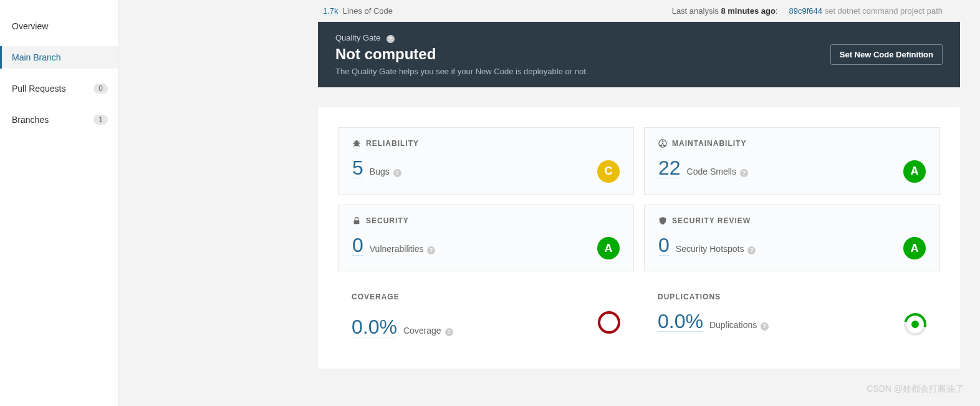 This screenshot has height=406, width=980. Describe the element at coordinates (486, 248) in the screenshot. I see `metric-row: 0 Vulnerabilities ? A` at that location.